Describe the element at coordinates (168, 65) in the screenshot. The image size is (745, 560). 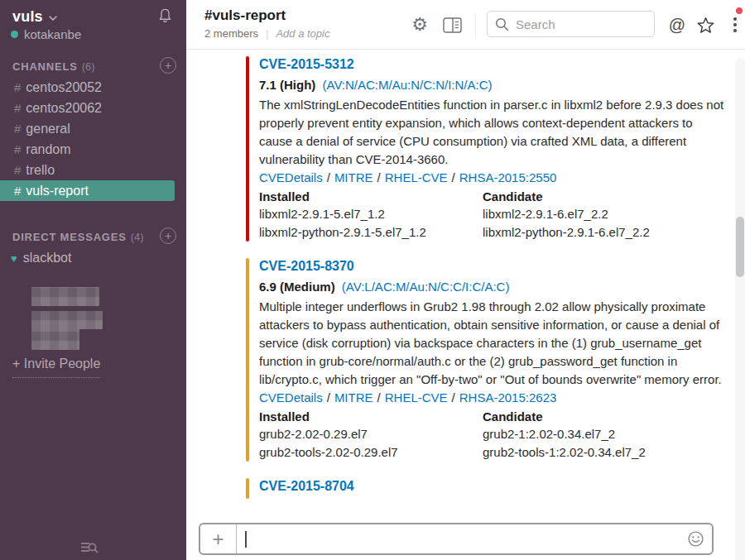
I see `create-channel-icon: +` at that location.